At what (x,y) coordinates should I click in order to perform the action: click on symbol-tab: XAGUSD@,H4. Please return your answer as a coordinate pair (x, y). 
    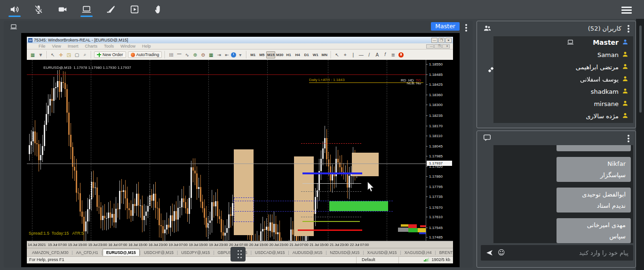
    Looking at the image, I should click on (418, 253).